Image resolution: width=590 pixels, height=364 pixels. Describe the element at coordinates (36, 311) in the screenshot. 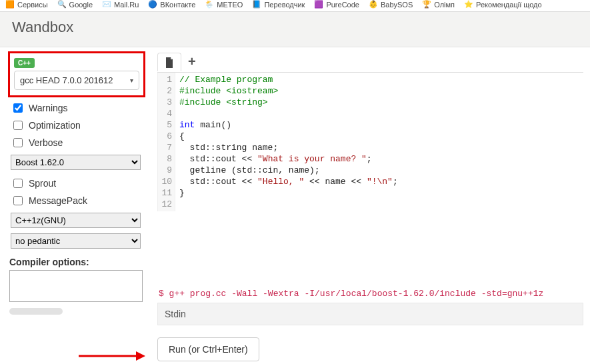

I see `horizontal-scrollbar` at that location.